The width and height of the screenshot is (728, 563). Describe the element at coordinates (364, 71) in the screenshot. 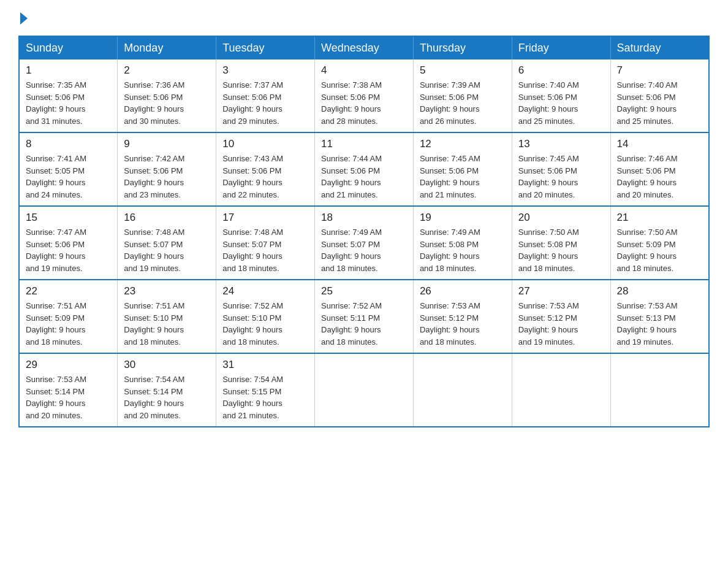

I see `day-number: 4` at that location.